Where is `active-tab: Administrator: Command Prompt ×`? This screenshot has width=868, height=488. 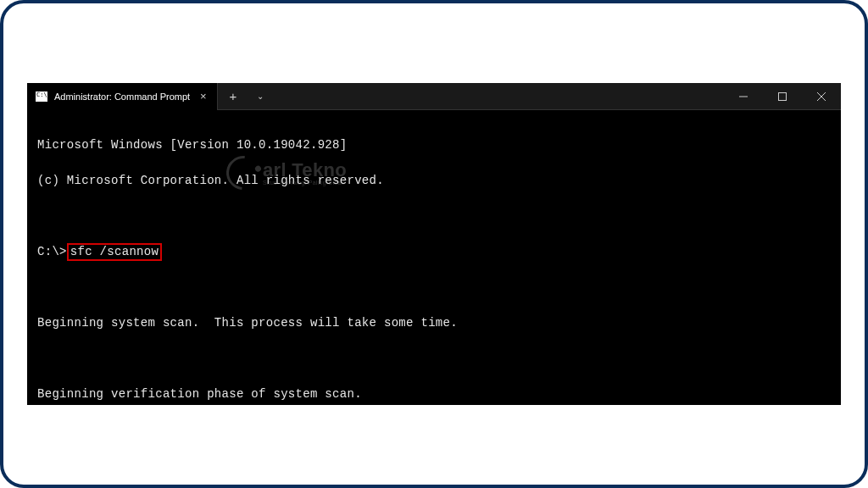 active-tab: Administrator: Command Prompt × is located at coordinates (122, 97).